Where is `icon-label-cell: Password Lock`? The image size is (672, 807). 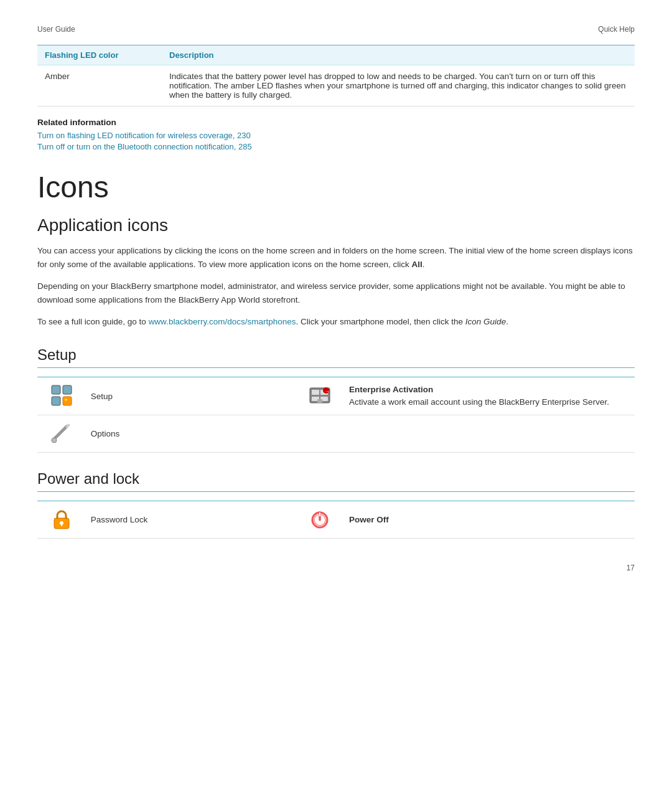 icon-label-cell: Password Lock is located at coordinates (190, 520).